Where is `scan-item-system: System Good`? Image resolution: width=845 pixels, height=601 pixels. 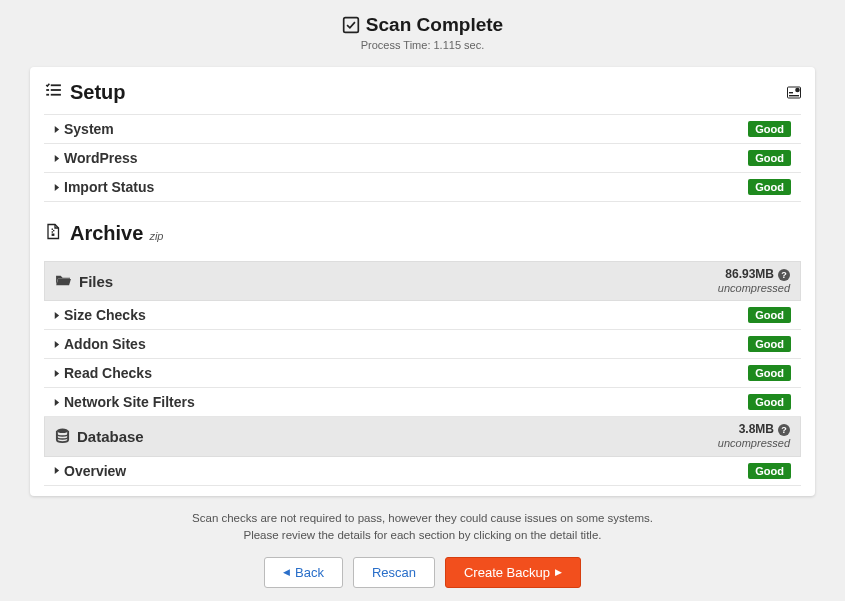 scan-item-system: System Good is located at coordinates (422, 129).